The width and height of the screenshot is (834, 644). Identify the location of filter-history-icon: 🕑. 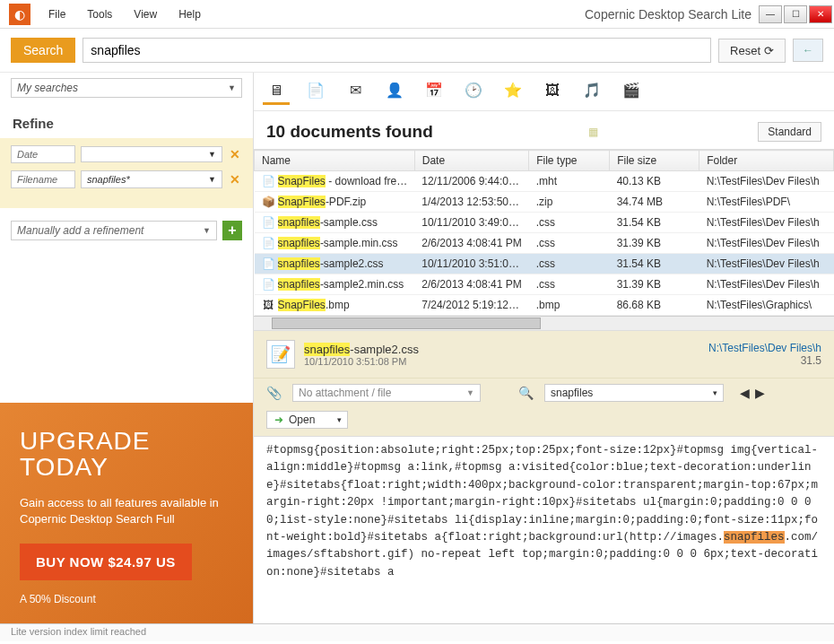
(473, 91).